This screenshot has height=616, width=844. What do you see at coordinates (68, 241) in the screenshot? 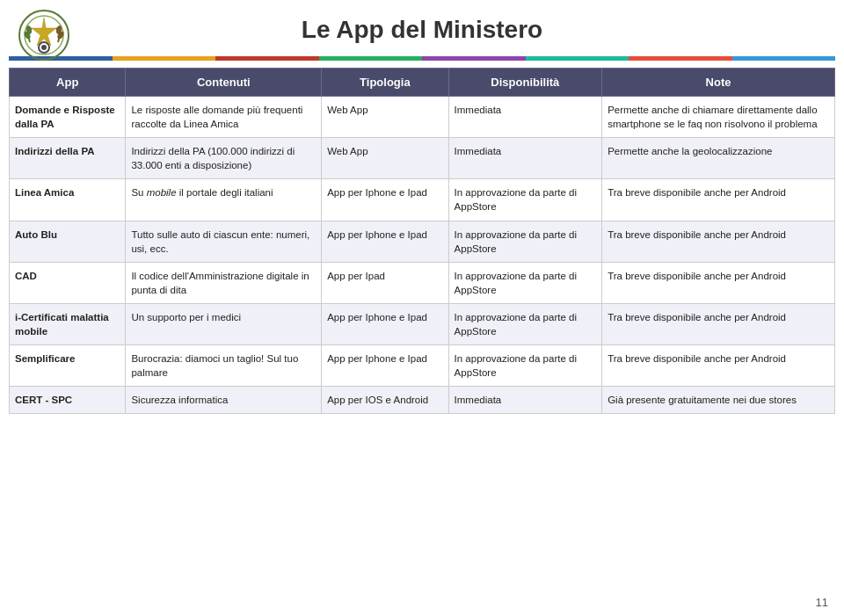
I see `cell-app-name: Auto Blu` at bounding box center [68, 241].